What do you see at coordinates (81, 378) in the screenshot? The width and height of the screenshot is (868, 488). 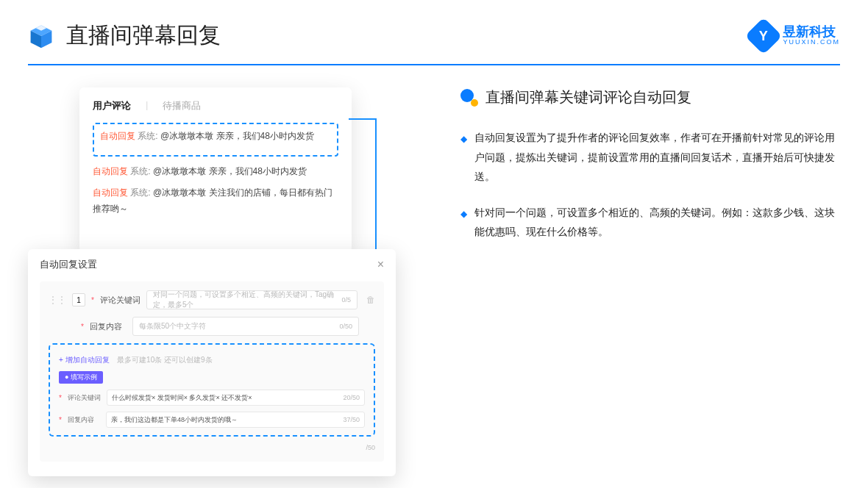 I see `example-badge: ● 填写示例` at bounding box center [81, 378].